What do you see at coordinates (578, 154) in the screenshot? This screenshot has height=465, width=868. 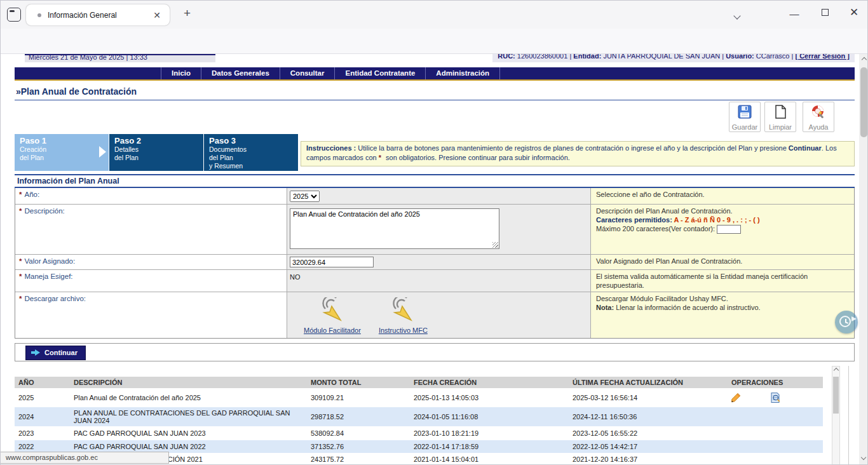 I see `instructions-box: Instrucciones : Utilice la barra de boto…` at bounding box center [578, 154].